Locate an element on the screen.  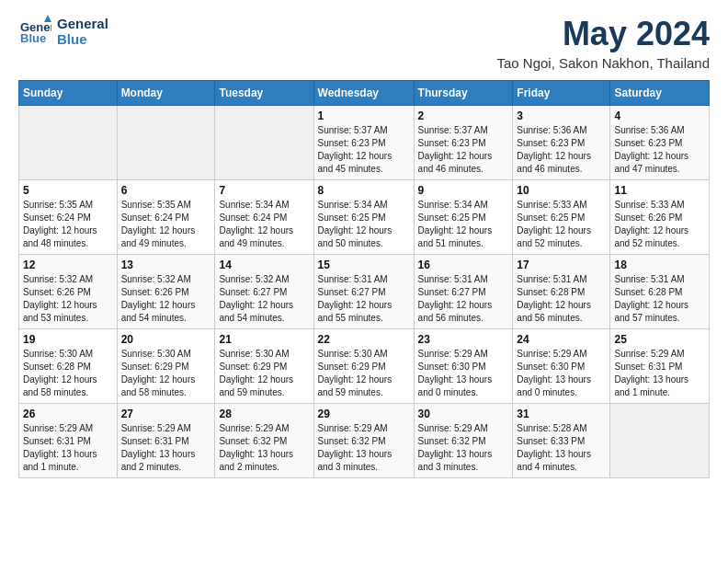
day-number: 5 is located at coordinates (68, 190).